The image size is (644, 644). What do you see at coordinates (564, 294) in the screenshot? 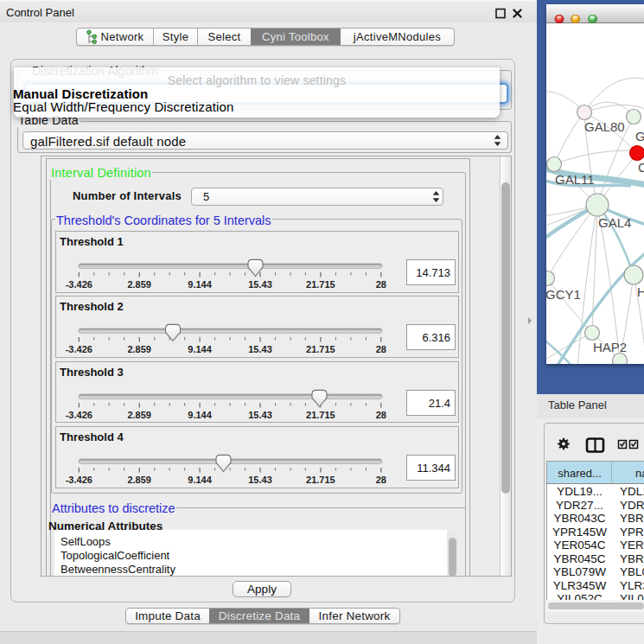
I see `svg-text: GCY1` at bounding box center [564, 294].